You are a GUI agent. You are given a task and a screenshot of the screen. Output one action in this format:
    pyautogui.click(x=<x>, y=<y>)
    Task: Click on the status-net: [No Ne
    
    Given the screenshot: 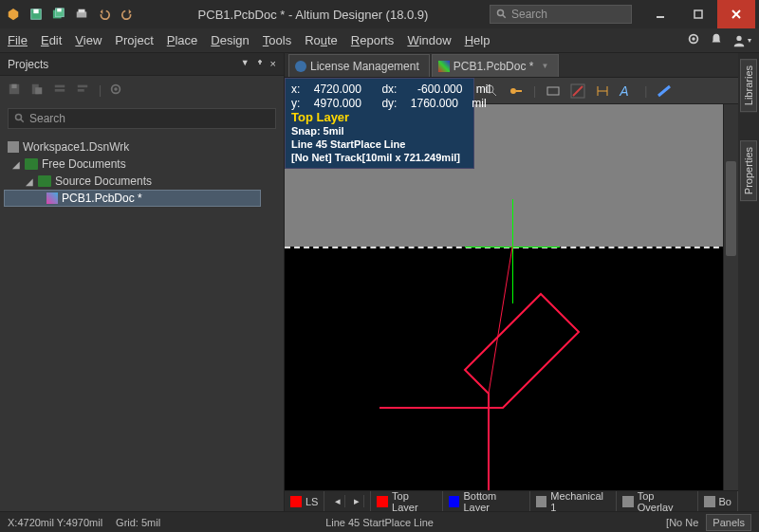 What is the action you would take?
    pyautogui.click(x=682, y=523)
    